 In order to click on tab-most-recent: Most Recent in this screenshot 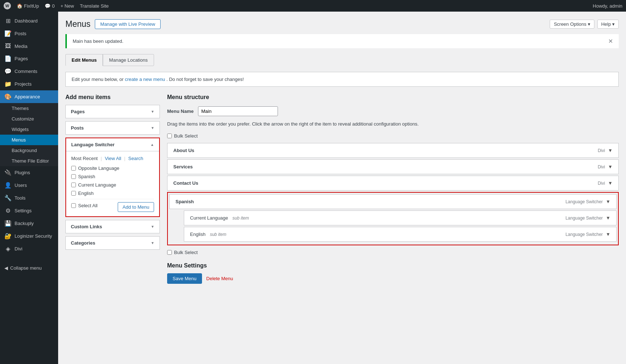, I will do `click(84, 158)`.